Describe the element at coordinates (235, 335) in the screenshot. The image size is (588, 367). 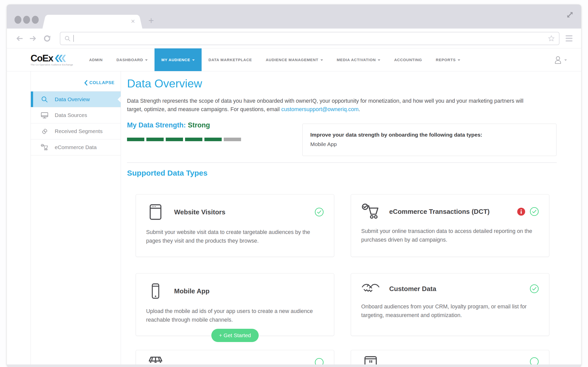
I see `get-started-button: + Get Started` at that location.